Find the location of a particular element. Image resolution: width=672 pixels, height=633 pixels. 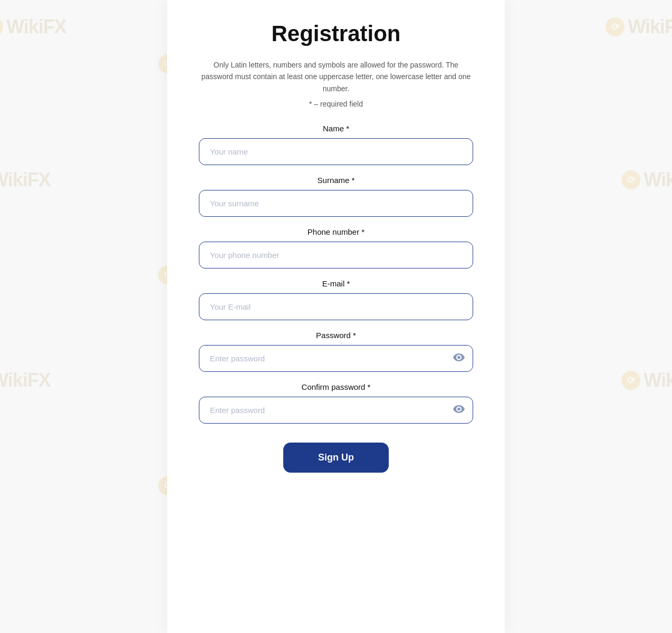

surname-group: Surname * is located at coordinates (336, 196).